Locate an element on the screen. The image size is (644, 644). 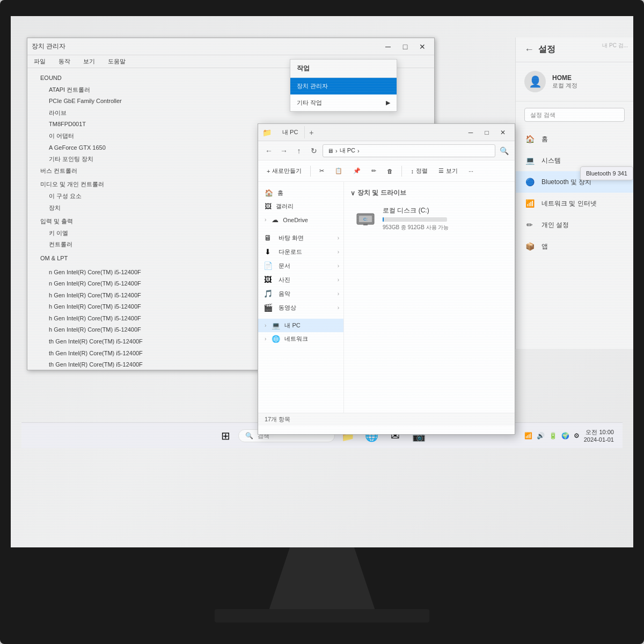
bluetooth-badge-text: Bluetooth 9 341 is located at coordinates (606, 173).